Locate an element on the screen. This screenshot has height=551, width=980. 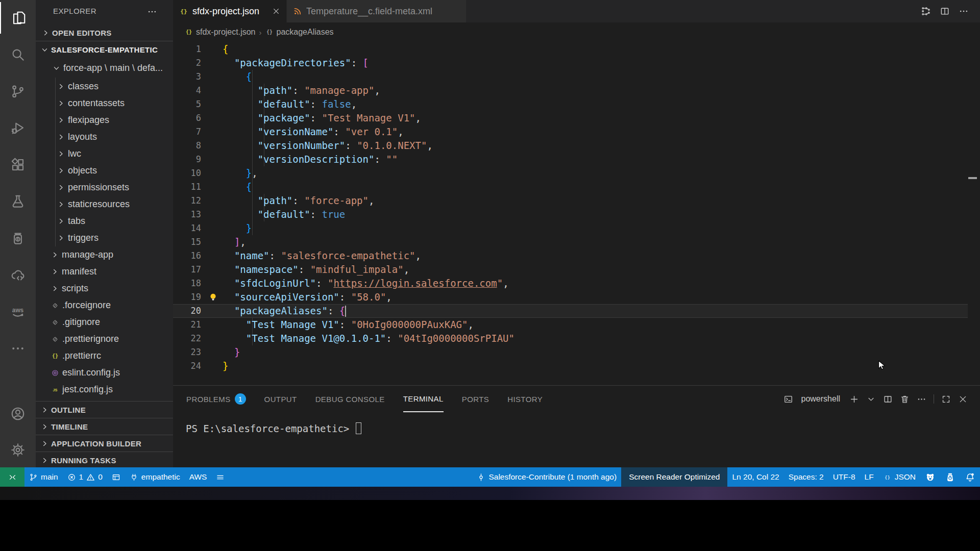
shell-name: powershell is located at coordinates (821, 399).